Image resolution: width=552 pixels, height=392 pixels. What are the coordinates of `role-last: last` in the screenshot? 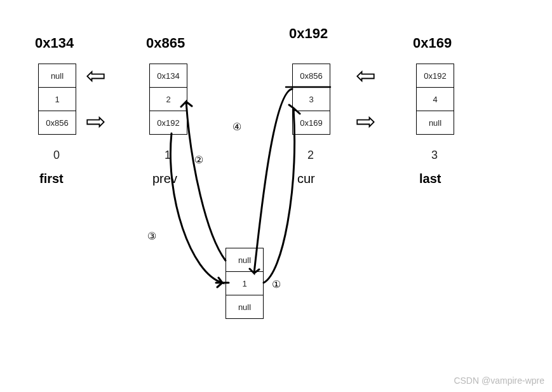 It's located at (430, 179).